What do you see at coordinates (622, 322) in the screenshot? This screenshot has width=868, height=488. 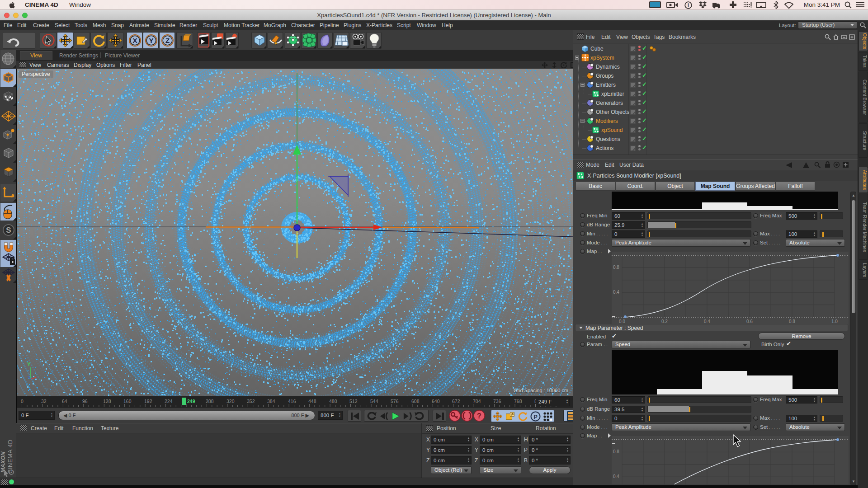 I see `svg-text: 0.0` at bounding box center [622, 322].